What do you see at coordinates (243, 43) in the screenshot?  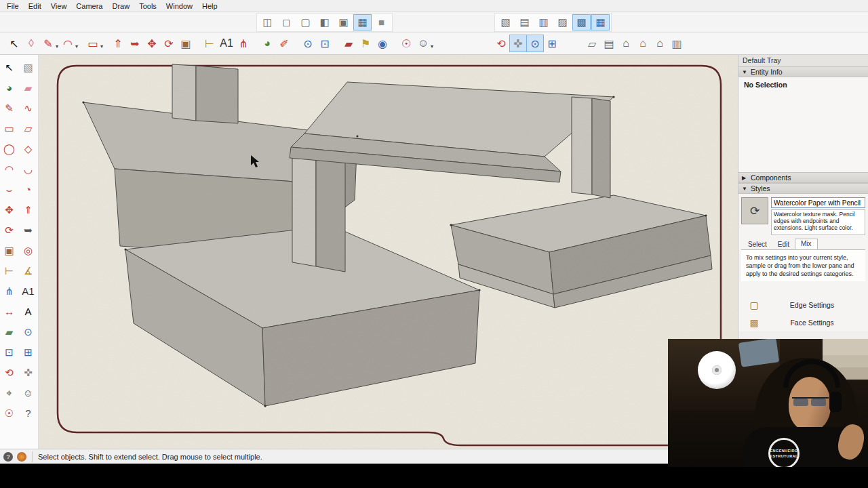 I see `axes-tool-icon: ⋔` at bounding box center [243, 43].